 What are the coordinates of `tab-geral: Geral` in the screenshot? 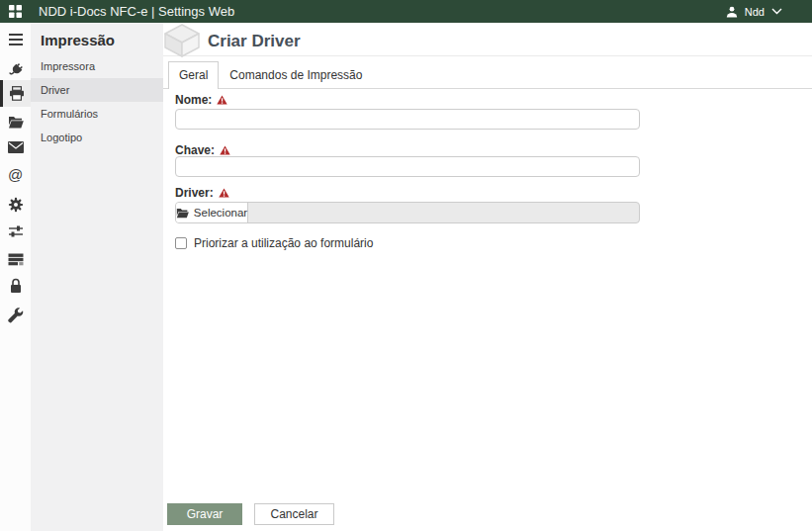 It's located at (194, 75).